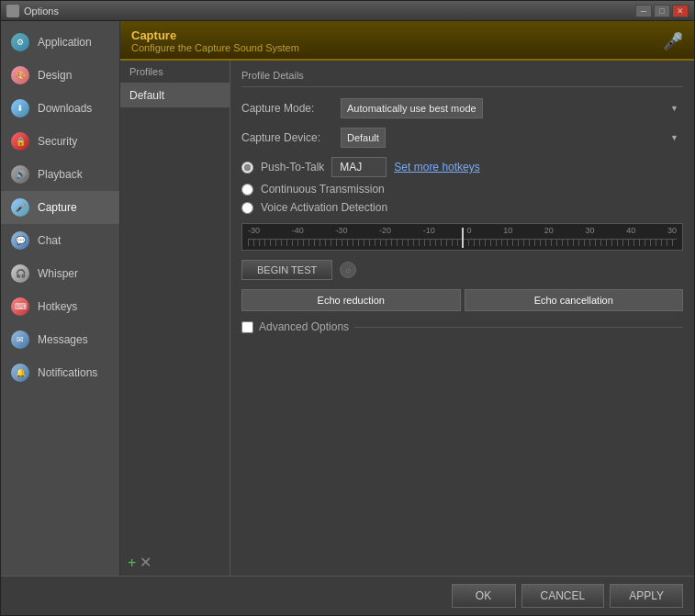  Describe the element at coordinates (57, 307) in the screenshot. I see `sidebar-label-hotkeys: Hotkeys` at that location.